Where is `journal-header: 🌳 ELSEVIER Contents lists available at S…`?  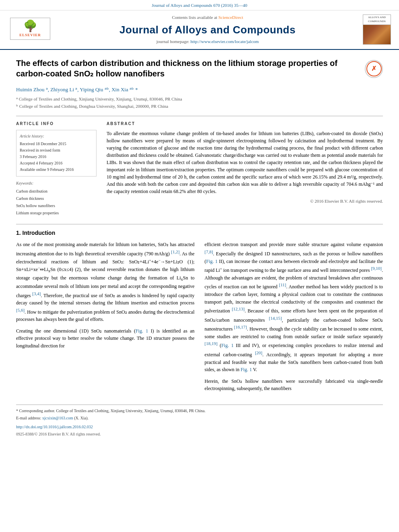
journal-header: 🌳 ELSEVIER Contents lists available at S… is located at coordinates (200, 30).